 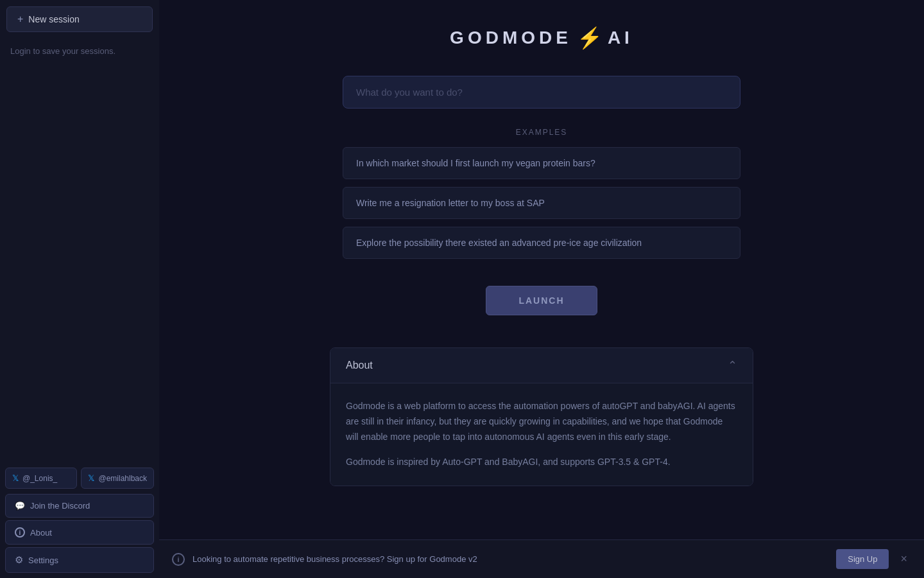 I want to click on new-session-button: + New session, so click(x=80, y=19).